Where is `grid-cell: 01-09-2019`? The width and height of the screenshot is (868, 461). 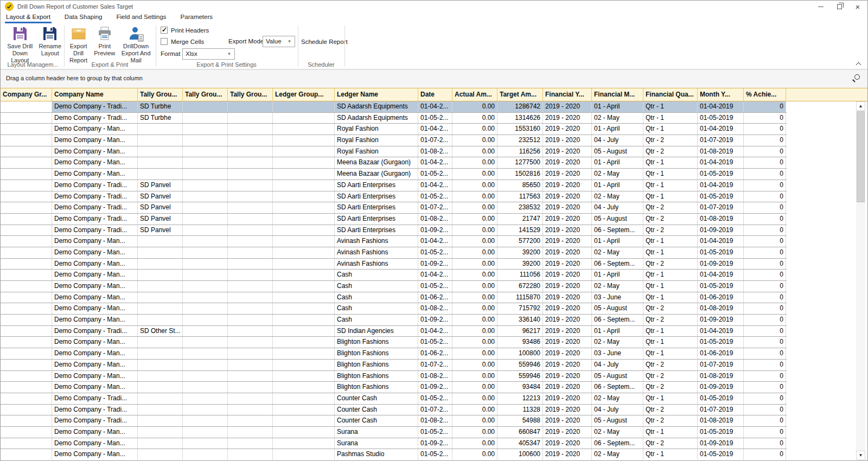 grid-cell: 01-09-2019 is located at coordinates (720, 264).